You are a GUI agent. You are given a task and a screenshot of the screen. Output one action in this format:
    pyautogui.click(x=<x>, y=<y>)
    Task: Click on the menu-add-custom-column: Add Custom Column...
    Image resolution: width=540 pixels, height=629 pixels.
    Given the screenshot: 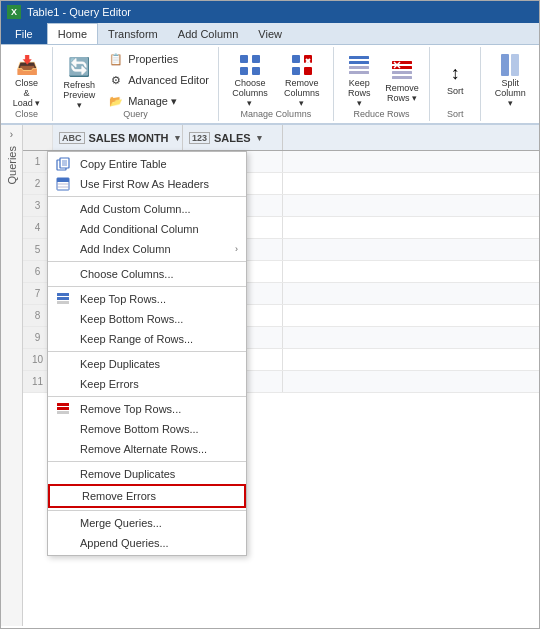 What is the action you would take?
    pyautogui.click(x=147, y=209)
    